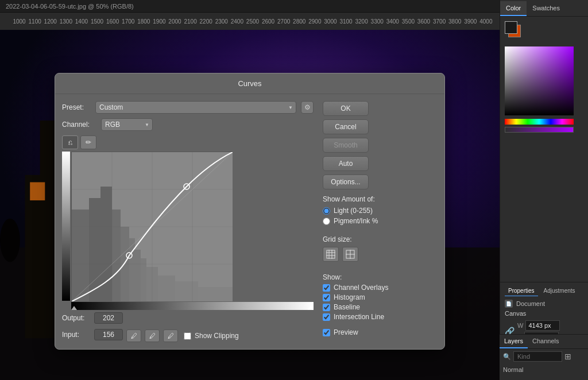  Describe the element at coordinates (515, 32) in the screenshot. I see `fg-bg-swatches` at that location.